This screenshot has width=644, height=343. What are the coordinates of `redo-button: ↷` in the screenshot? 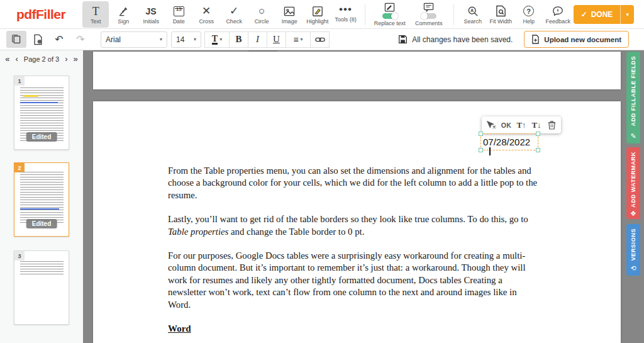 It's located at (80, 39).